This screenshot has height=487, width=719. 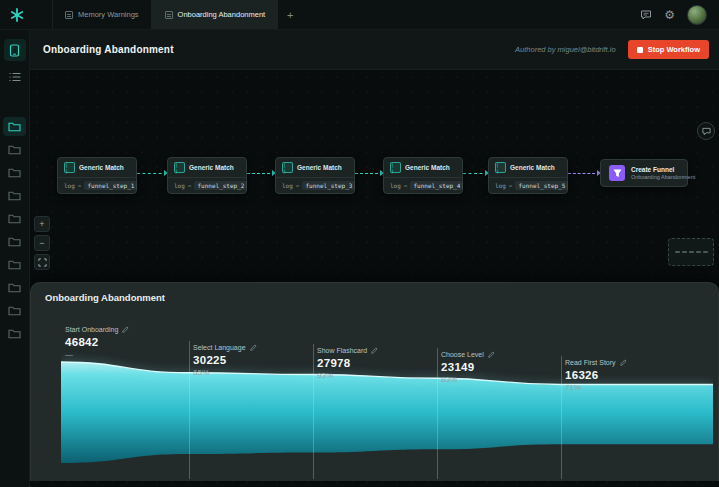 What do you see at coordinates (108, 50) in the screenshot?
I see `page-title: Onboarding Abandonment` at bounding box center [108, 50].